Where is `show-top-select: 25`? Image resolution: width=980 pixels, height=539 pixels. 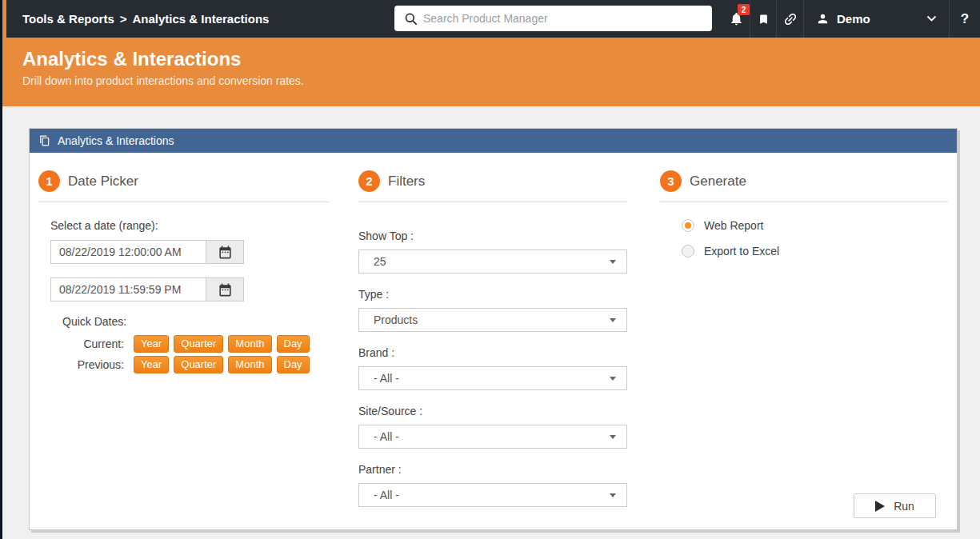 show-top-select: 25 is located at coordinates (493, 262).